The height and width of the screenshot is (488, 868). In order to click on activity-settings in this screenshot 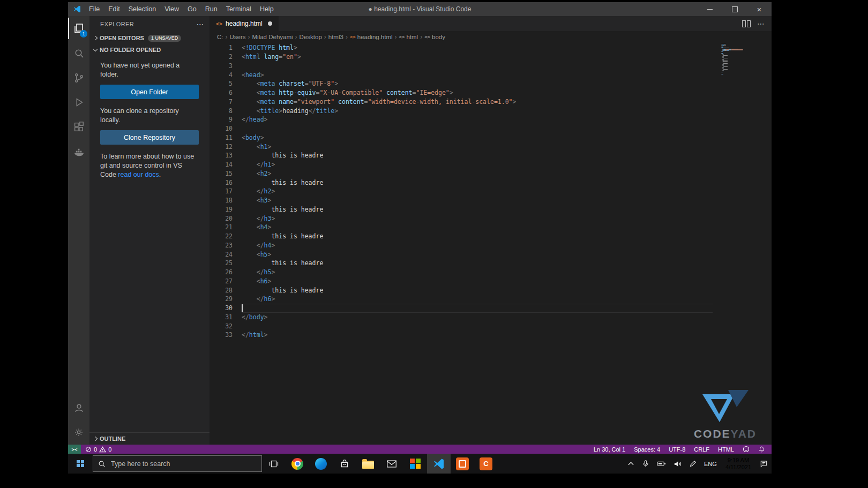, I will do `click(79, 432)`.